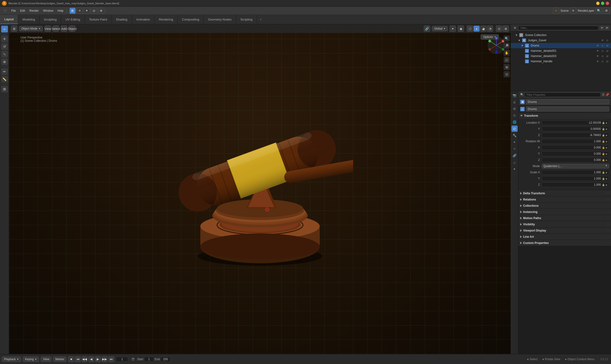  I want to click on search-btn: 🔍, so click(599, 11).